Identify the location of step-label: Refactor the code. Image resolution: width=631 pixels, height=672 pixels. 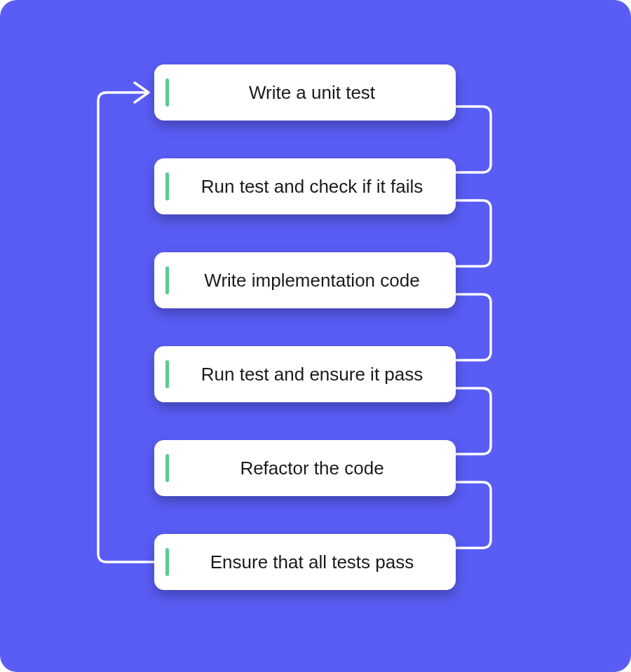
(316, 468).